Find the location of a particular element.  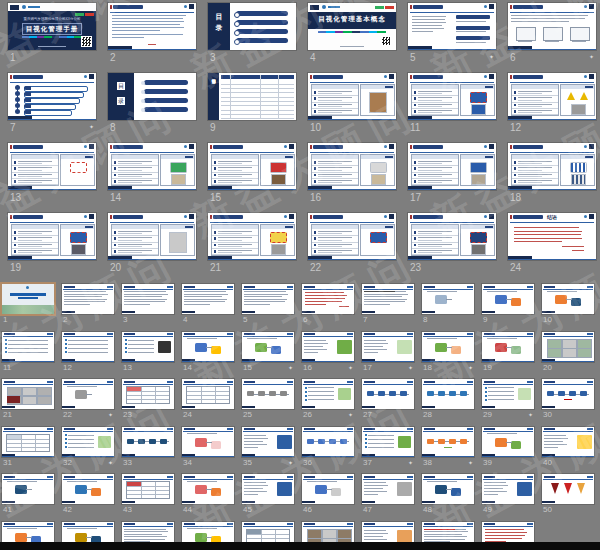

slide-thumbnail: 结语24 is located at coordinates (552, 248).